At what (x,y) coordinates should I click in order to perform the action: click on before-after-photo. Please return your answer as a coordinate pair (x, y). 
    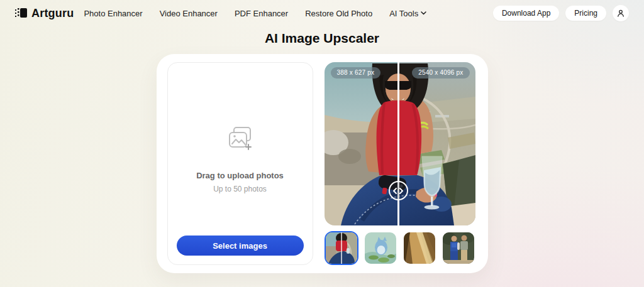
    Looking at the image, I should click on (400, 144).